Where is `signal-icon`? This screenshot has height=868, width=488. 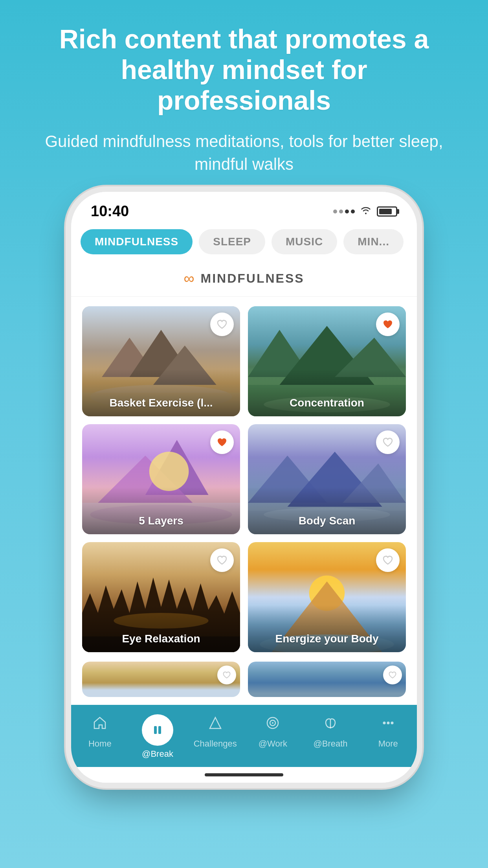 signal-icon is located at coordinates (344, 211).